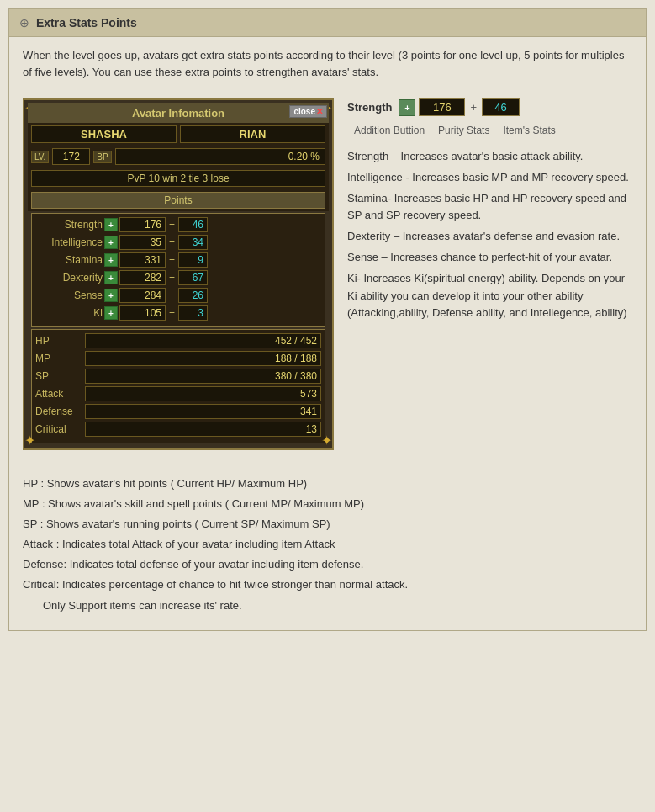  Describe the element at coordinates (111, 313) in the screenshot. I see `stat-plus-btn-ki: +` at that location.